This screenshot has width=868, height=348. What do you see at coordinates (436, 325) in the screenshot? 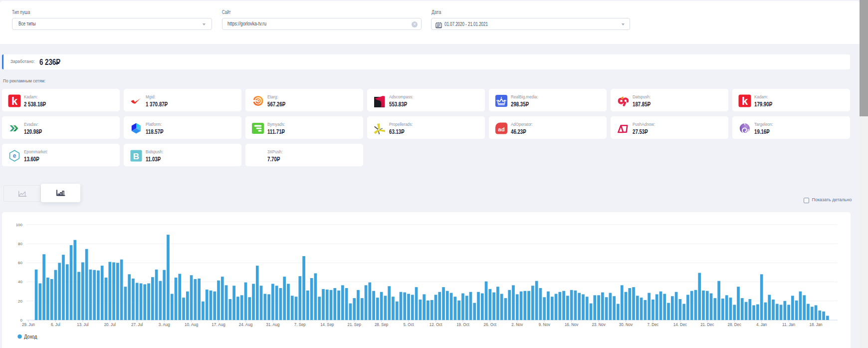
I see `svg-text: 12. Oct` at bounding box center [436, 325].